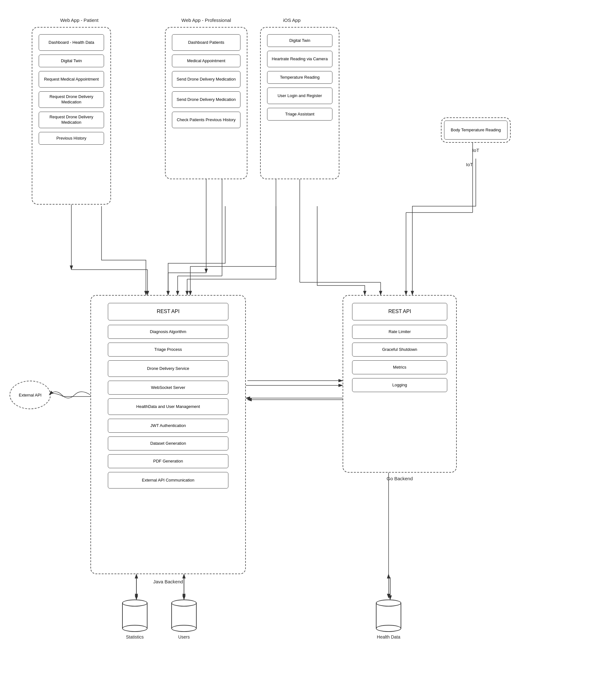 This screenshot has width=616, height=682. I want to click on wap-item-5: Request Drone Delivery Medication, so click(71, 120).